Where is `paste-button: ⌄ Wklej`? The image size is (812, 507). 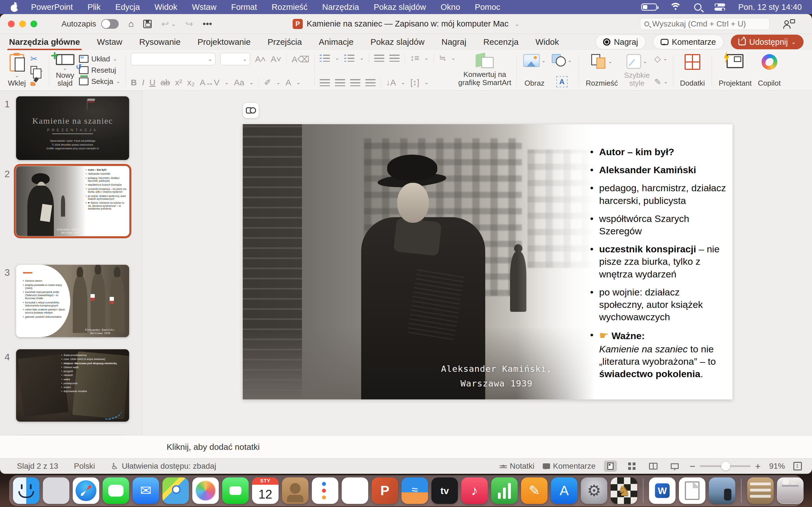 paste-button: ⌄ Wklej is located at coordinates (17, 71).